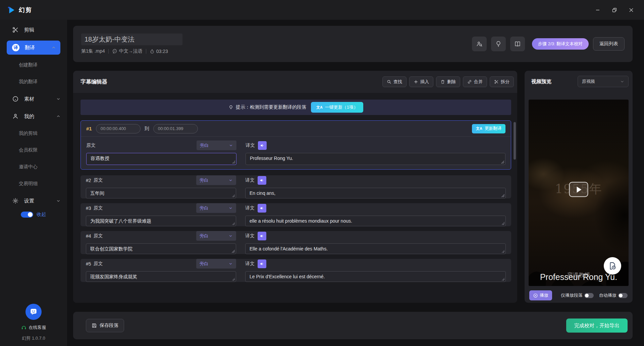  Describe the element at coordinates (296, 187) in the screenshot. I see `subtitle-entry-2: #2 原文 旁白` at that location.